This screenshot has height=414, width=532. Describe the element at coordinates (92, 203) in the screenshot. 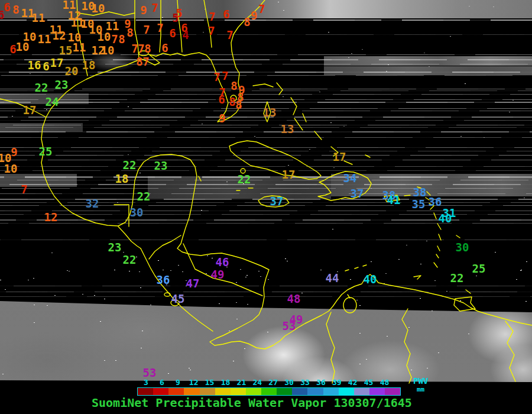

I see `station-value: 32` at that location.